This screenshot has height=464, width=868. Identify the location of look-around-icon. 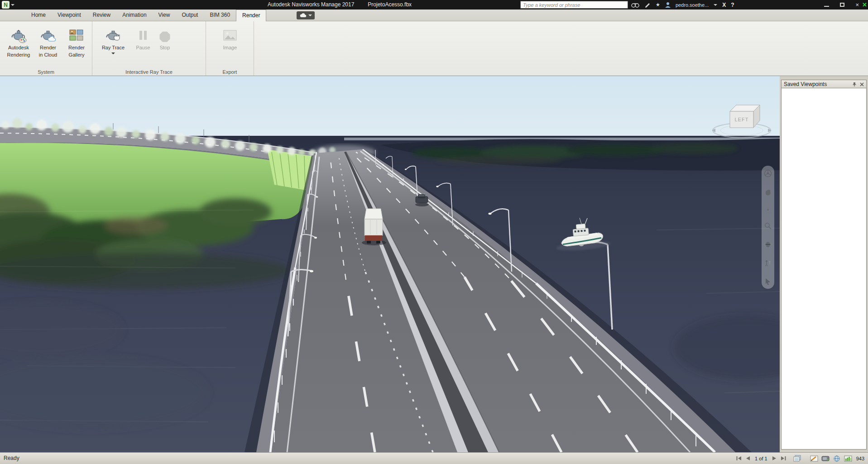
(768, 263).